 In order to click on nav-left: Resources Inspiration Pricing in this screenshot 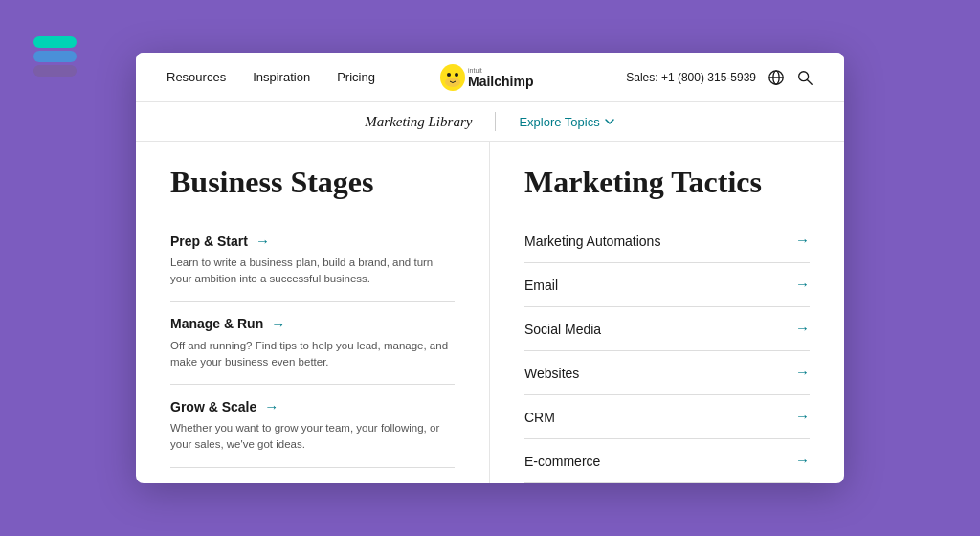, I will do `click(271, 77)`.